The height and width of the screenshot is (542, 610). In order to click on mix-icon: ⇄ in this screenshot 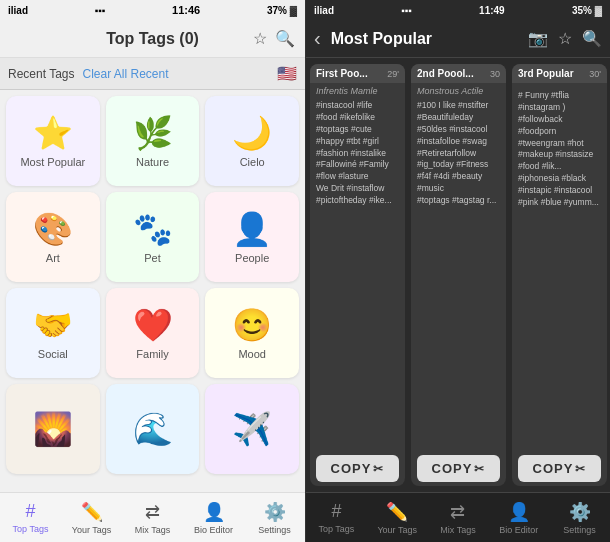, I will do `click(152, 512)`.